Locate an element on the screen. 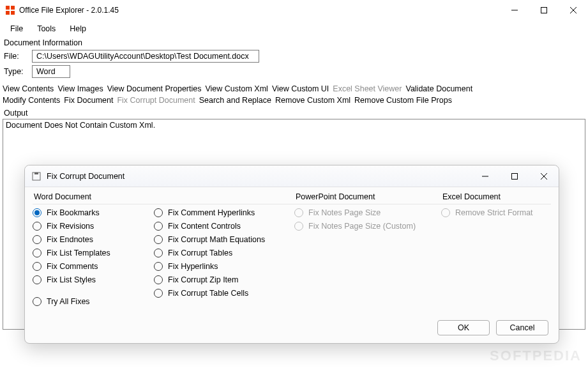 Image resolution: width=588 pixels, height=368 pixels. window-titlebar: Office File Explorer - 2.0.1.45 is located at coordinates (294, 10).